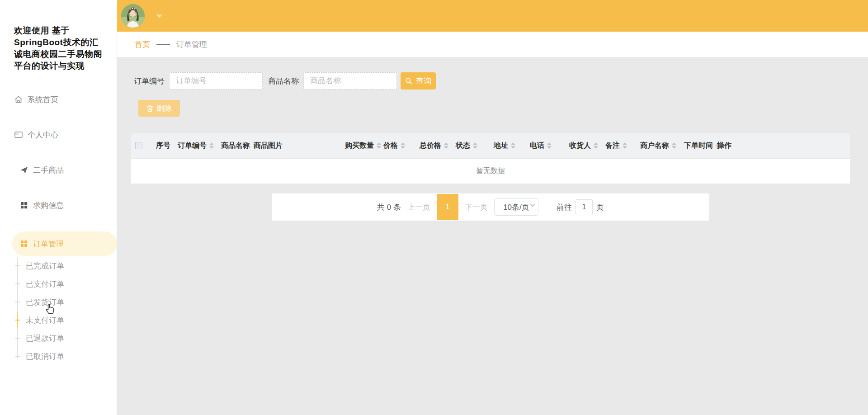 The image size is (868, 415). Describe the element at coordinates (133, 16) in the screenshot. I see `avatar-photo` at that location.